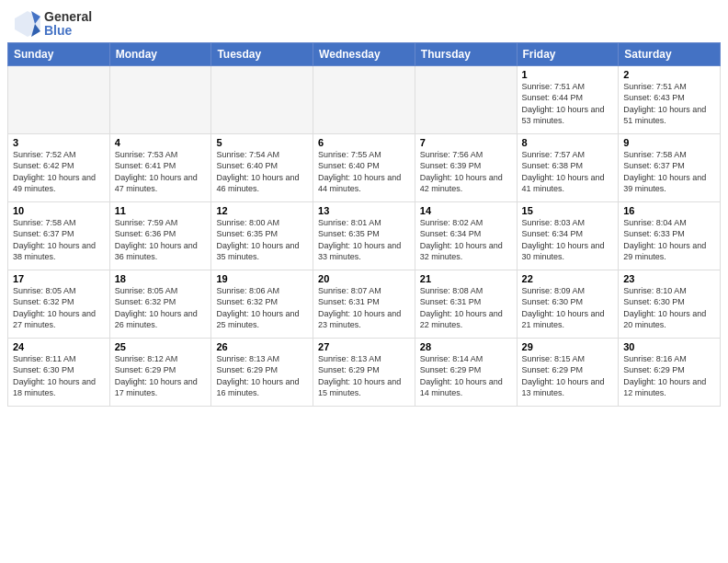  What do you see at coordinates (568, 211) in the screenshot?
I see `day-number-15: 15` at bounding box center [568, 211].